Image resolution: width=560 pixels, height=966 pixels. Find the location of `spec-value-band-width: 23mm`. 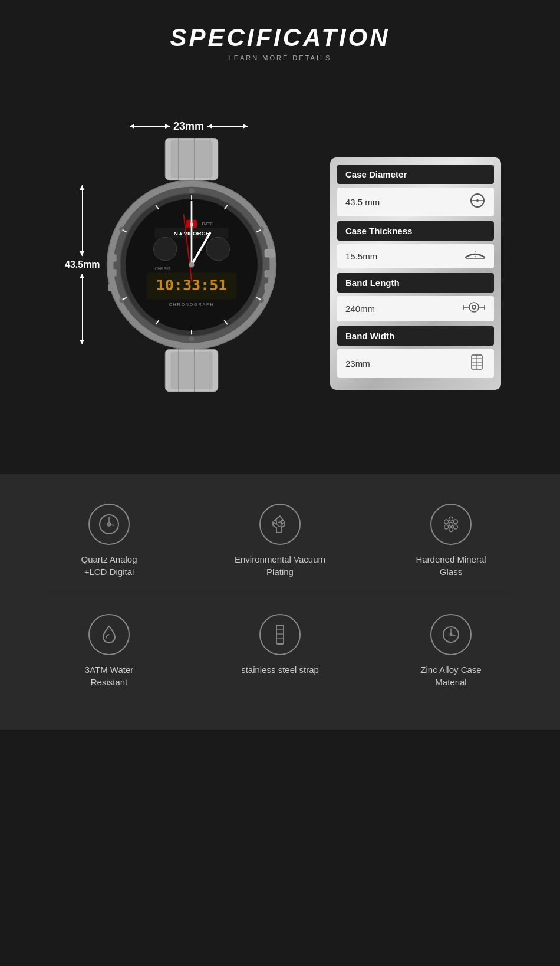

spec-value-band-width: 23mm is located at coordinates (416, 363).